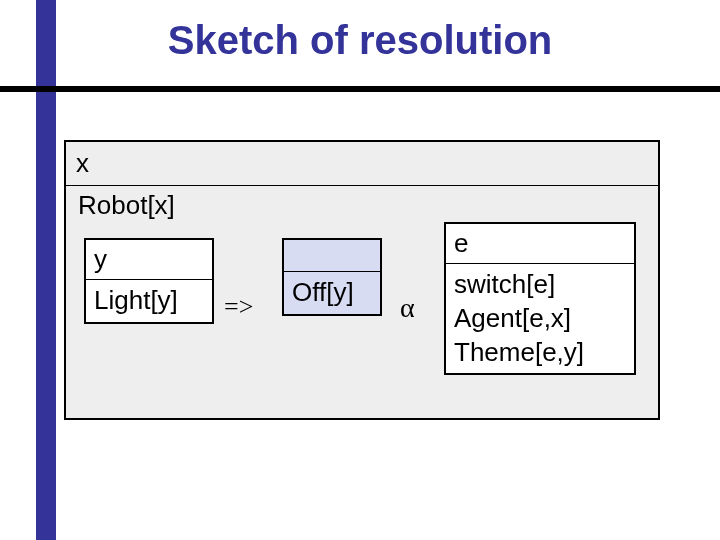 Image resolution: width=720 pixels, height=540 pixels. What do you see at coordinates (540, 319) in the screenshot?
I see `predicate-agent: Agent[e,x]` at bounding box center [540, 319].